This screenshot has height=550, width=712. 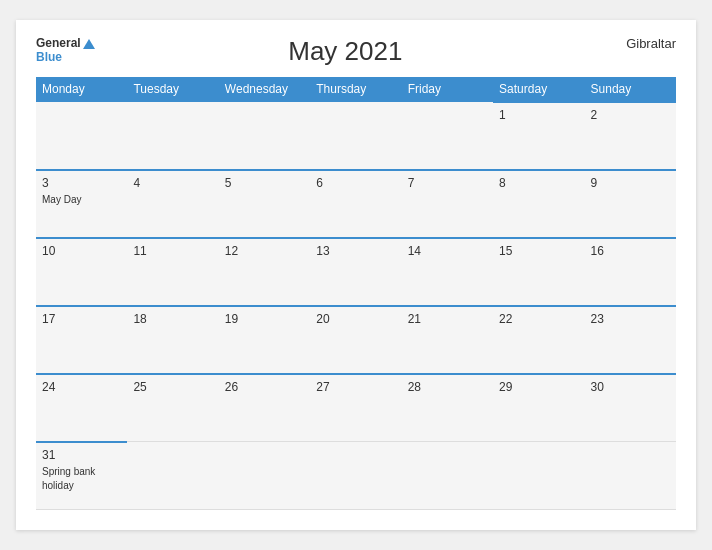 What do you see at coordinates (49, 57) in the screenshot?
I see `logo-blue-text: Blue` at bounding box center [49, 57].